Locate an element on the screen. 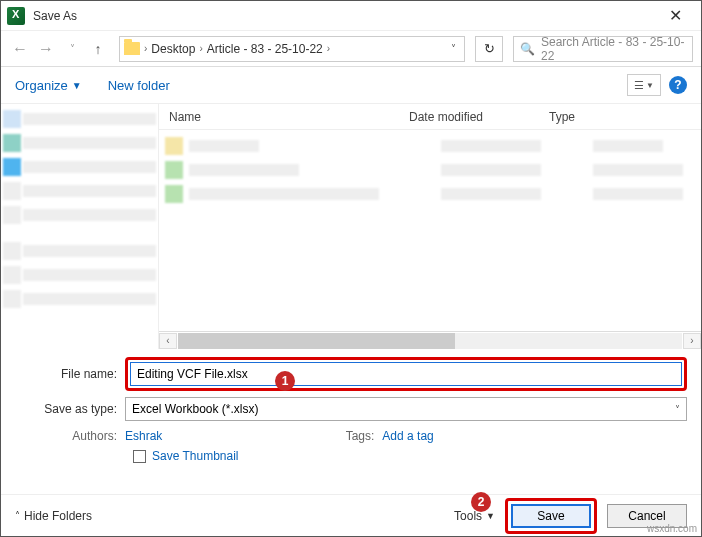  save-type-label: Save as type: is located at coordinates (70, 409).